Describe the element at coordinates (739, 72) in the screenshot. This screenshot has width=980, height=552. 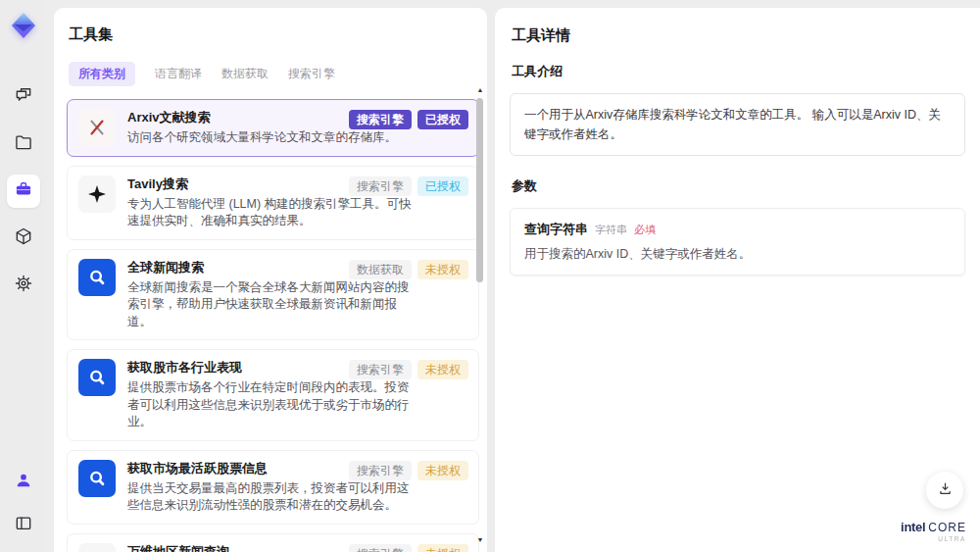
I see `intro-section-title: 工具介绍` at that location.